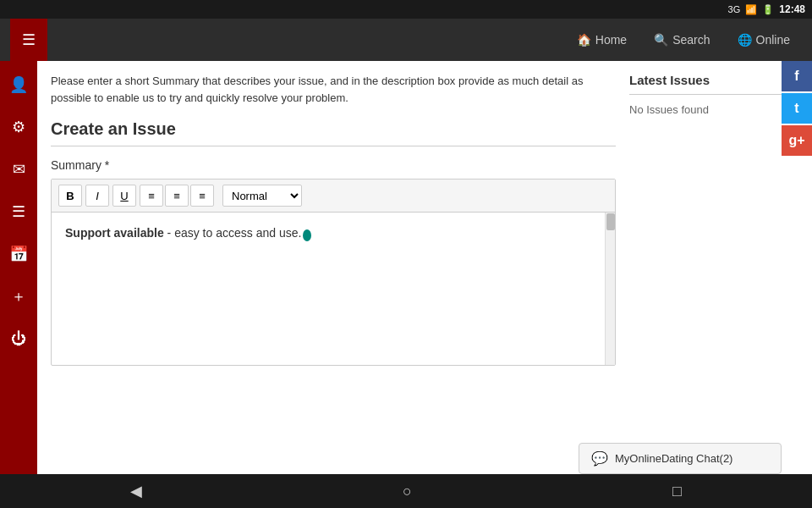 The width and height of the screenshot is (812, 508). Describe the element at coordinates (29, 40) in the screenshot. I see `hamburger-button: ☰` at that location.